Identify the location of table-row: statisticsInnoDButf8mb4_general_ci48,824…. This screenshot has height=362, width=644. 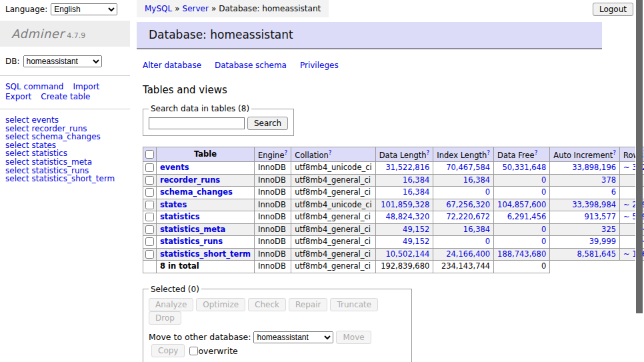
(393, 217).